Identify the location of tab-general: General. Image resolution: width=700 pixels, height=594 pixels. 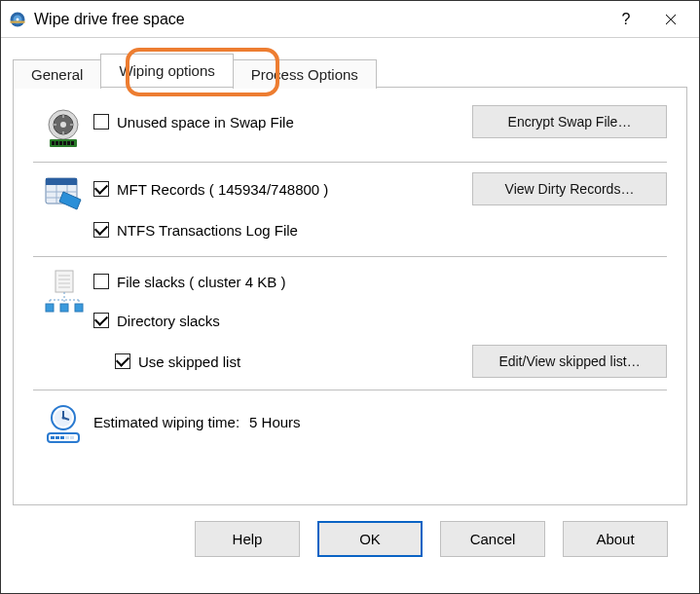
(56, 74).